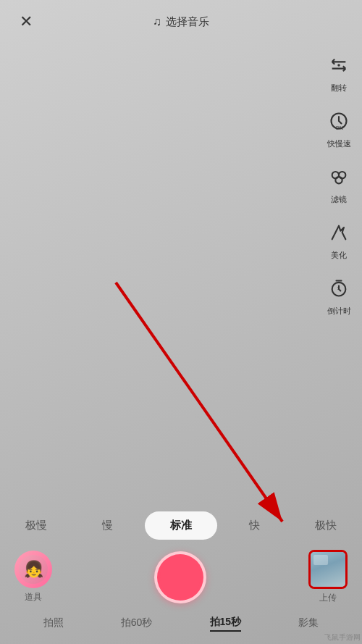  Describe the element at coordinates (33, 569) in the screenshot. I see `prop-avatar: 👧` at that location.